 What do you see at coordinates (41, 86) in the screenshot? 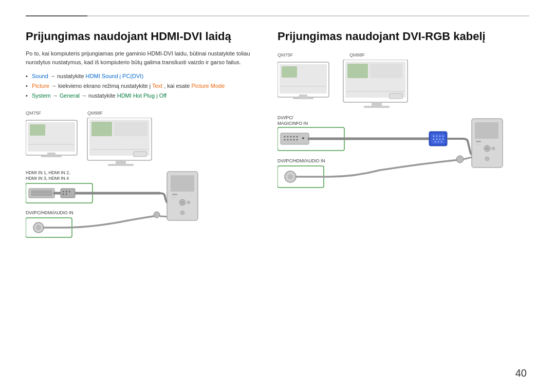
I see `bullet2-highlight1: Picture` at bounding box center [41, 86].